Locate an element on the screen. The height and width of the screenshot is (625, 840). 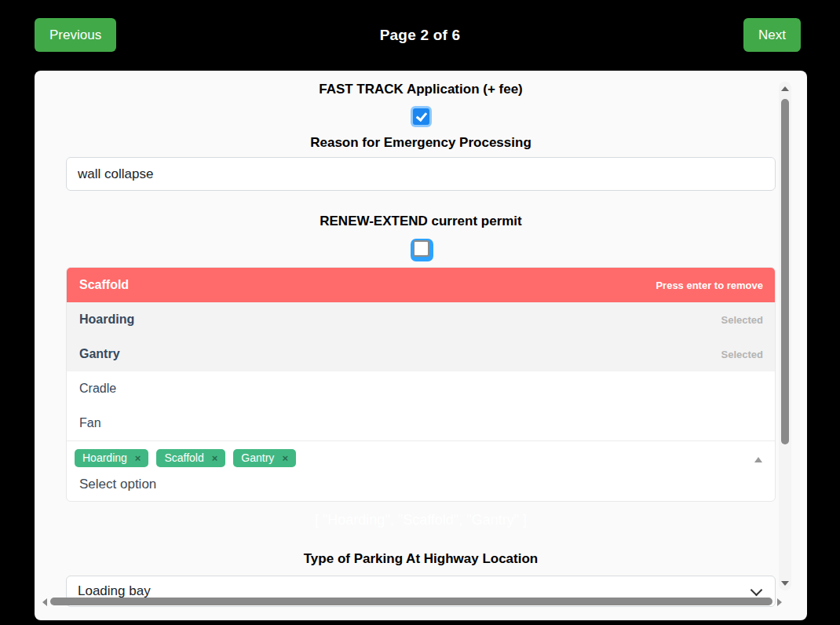
selected-tags: Hoarding × Scaffold × Gantry × is located at coordinates (407, 459).